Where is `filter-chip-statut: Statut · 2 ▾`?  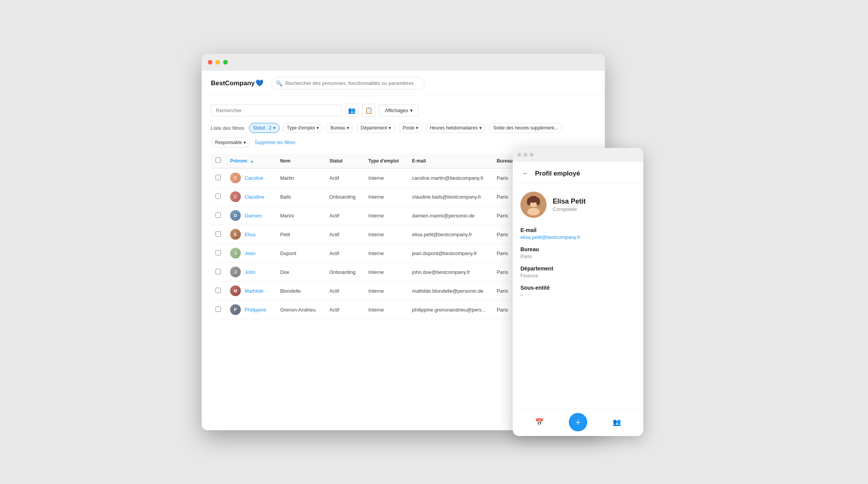
filter-chip-statut: Statut · 2 ▾ is located at coordinates (264, 128).